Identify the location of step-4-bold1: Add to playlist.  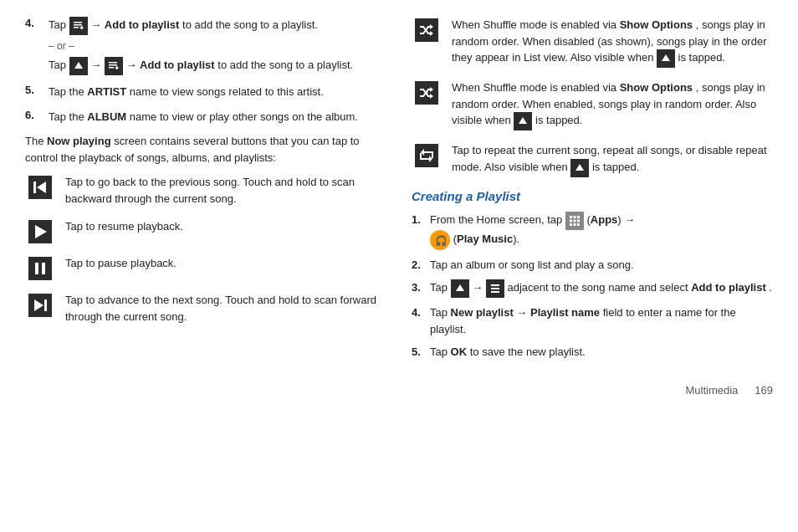
(142, 25).